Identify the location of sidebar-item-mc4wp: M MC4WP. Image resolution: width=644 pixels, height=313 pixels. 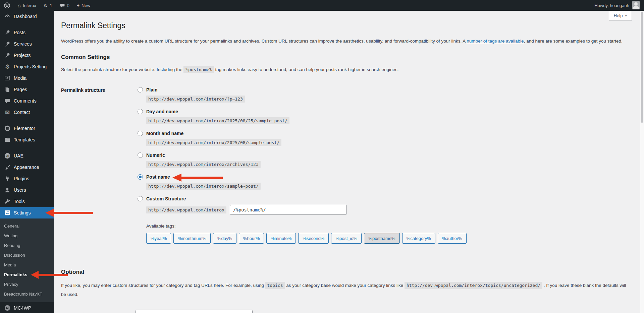
(27, 308).